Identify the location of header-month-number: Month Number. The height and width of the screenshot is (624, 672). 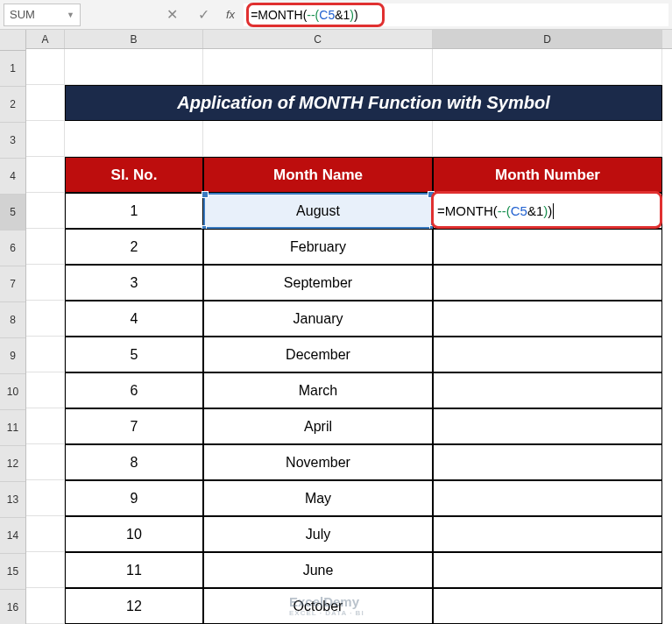
(548, 175).